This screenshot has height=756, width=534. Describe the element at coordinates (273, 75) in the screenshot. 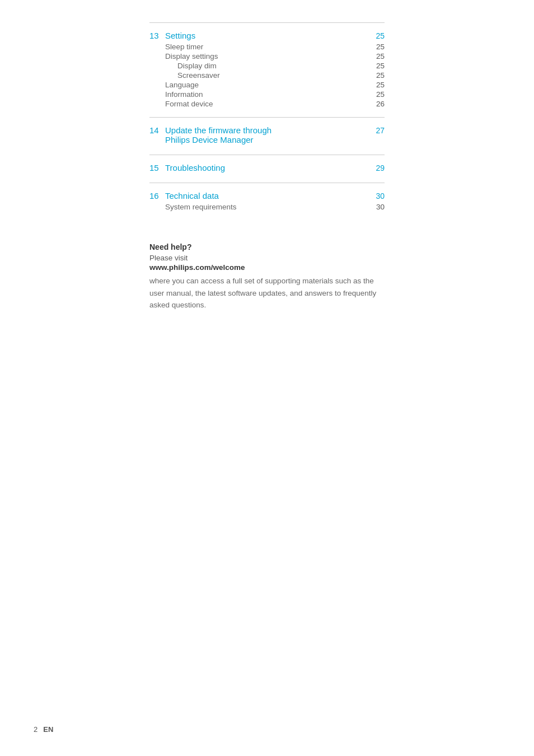

I see `toc-sub-label-screensaver: Screensaver` at that location.